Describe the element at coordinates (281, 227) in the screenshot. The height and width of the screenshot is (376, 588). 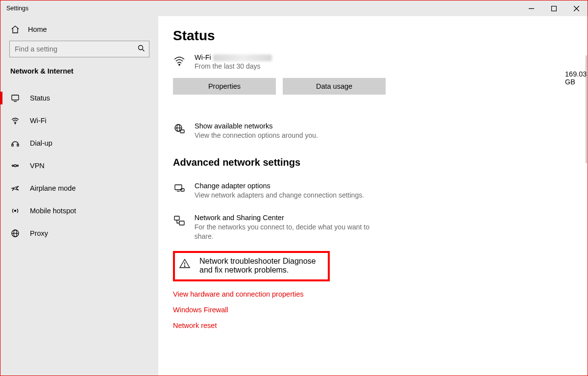
I see `network-sharing-center: Network and Sharing Center For the netwo…` at that location.